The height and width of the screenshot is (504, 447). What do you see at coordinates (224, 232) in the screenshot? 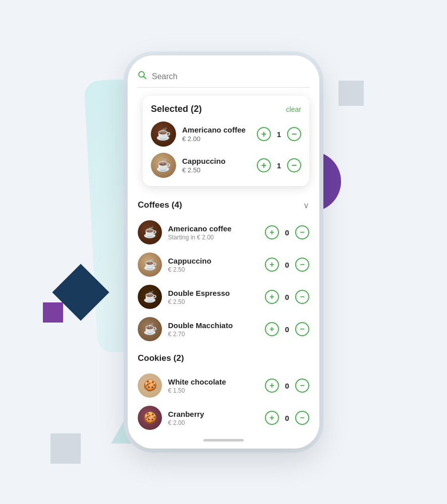
I see `list-item-americano: ☕ Americano coffee Starting in € 2.00 + …` at bounding box center [224, 232].